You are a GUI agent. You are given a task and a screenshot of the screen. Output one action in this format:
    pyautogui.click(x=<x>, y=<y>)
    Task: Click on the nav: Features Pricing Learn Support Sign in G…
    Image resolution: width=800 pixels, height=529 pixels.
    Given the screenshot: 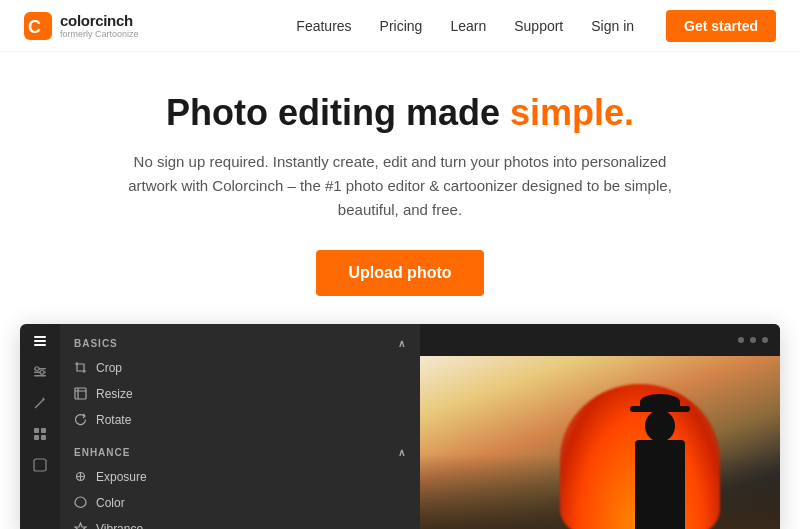 What is the action you would take?
    pyautogui.click(x=536, y=26)
    